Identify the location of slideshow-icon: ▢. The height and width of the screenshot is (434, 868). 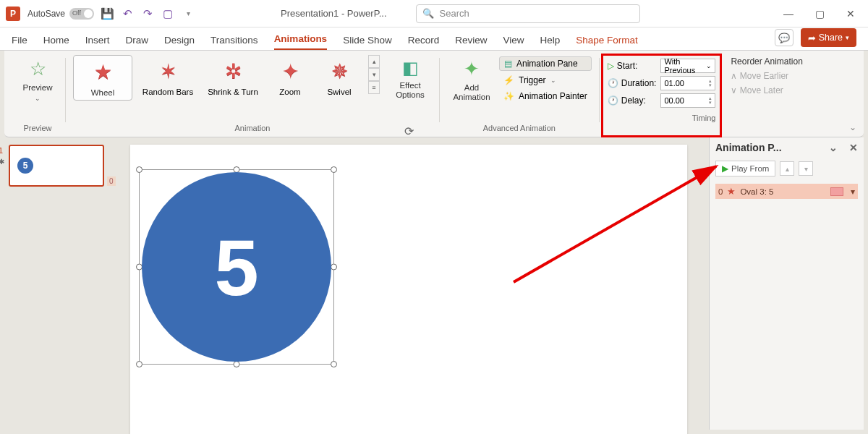
(168, 14).